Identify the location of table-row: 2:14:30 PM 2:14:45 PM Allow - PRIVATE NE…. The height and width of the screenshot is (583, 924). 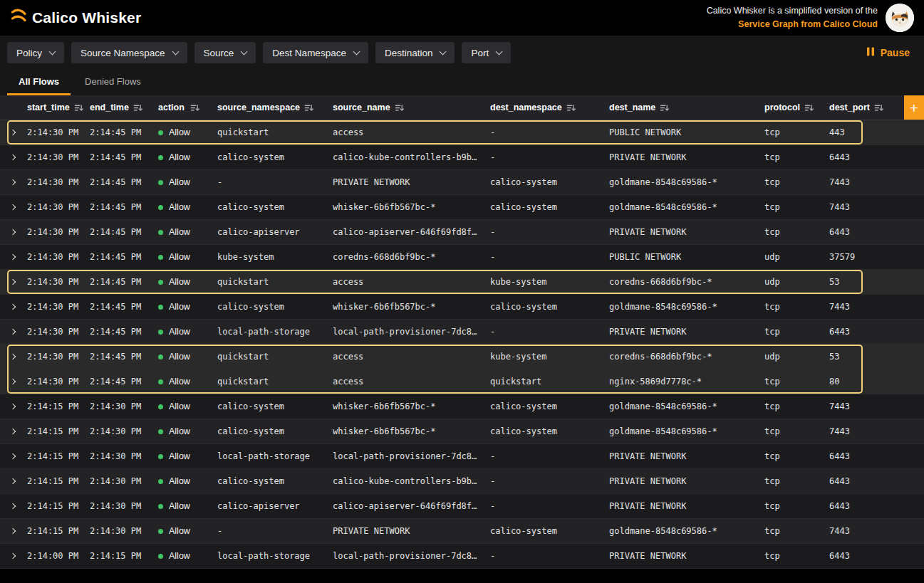
(462, 182).